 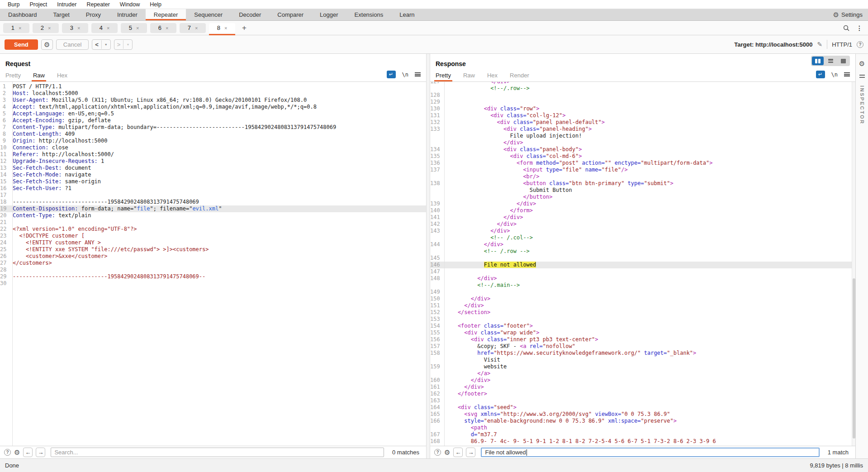 What do you see at coordinates (469, 75) in the screenshot?
I see `response-tab-raw: Raw` at bounding box center [469, 75].